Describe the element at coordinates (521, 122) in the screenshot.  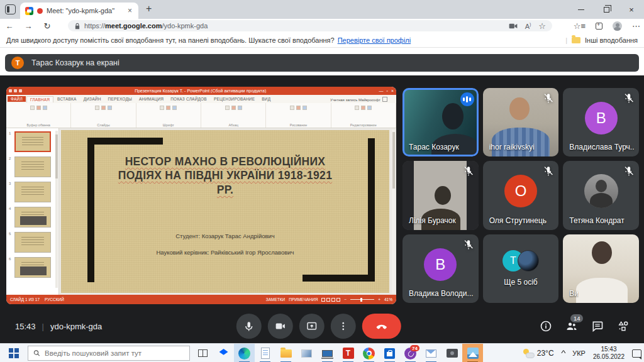
I see `participant-tile: ihor raikivskyi` at that location.